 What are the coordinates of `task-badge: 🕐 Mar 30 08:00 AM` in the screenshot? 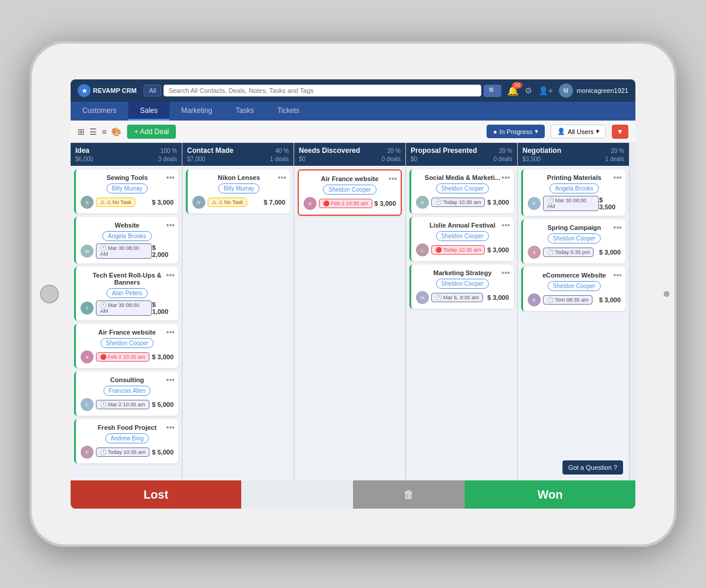 It's located at (124, 308).